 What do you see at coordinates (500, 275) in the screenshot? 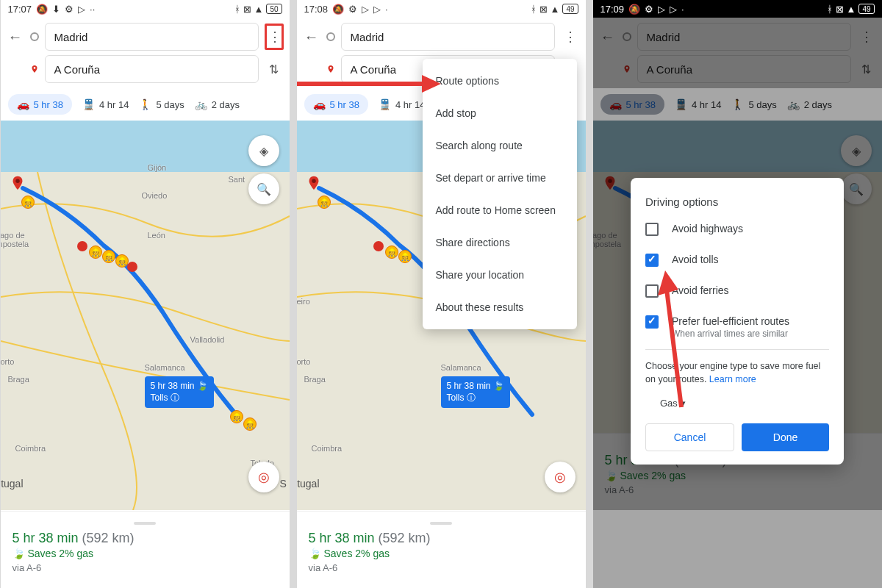
I see `menu-share-location: Share your location` at bounding box center [500, 275].